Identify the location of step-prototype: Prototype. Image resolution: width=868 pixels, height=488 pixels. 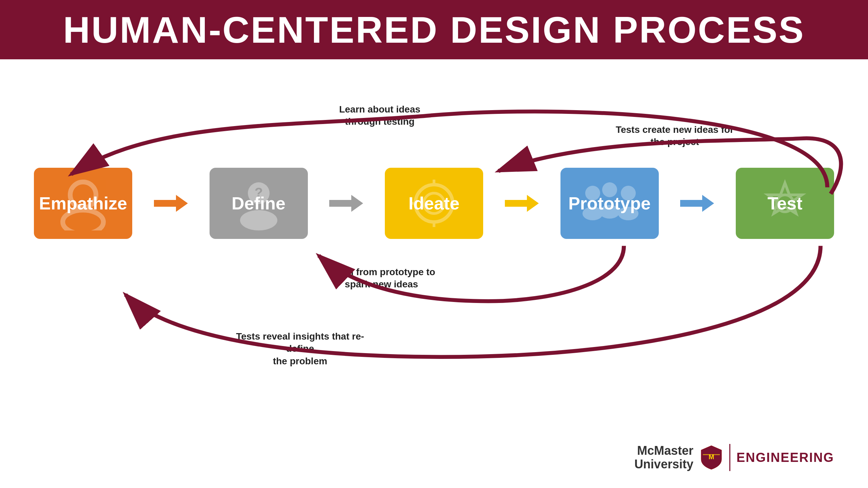
(610, 203).